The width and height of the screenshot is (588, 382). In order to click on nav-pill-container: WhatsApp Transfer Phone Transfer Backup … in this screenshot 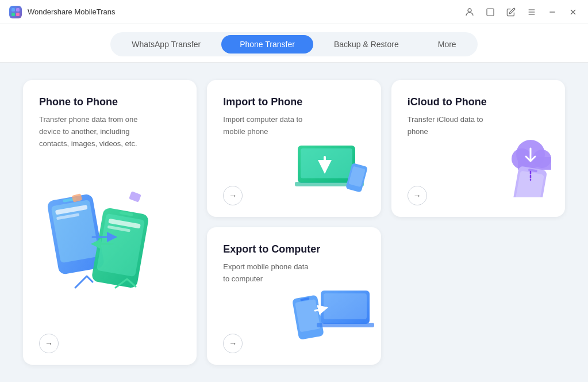, I will do `click(294, 44)`.